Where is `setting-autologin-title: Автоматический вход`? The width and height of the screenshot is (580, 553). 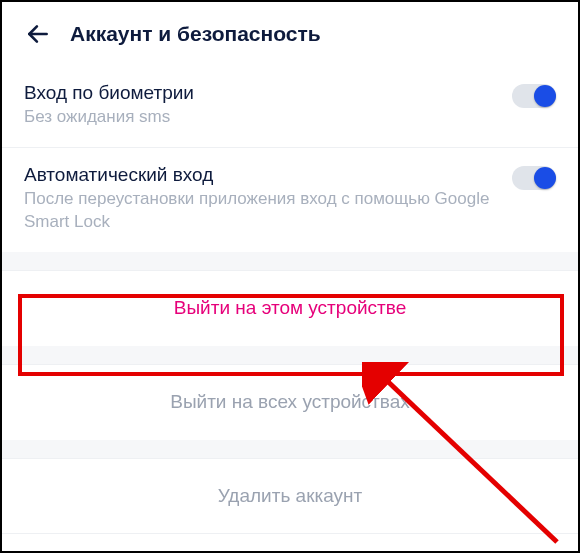 setting-autologin-title: Автоматический вход is located at coordinates (260, 175).